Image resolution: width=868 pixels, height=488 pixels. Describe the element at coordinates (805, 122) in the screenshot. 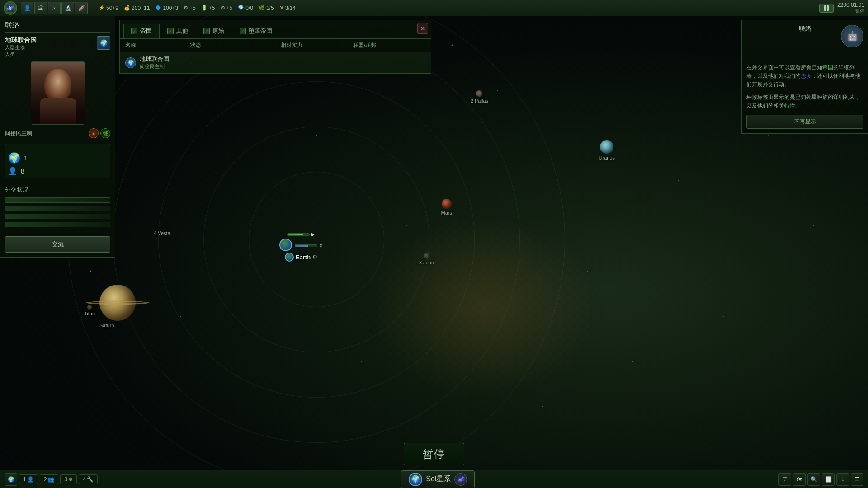

I see `no-show-button: 不再显示` at that location.